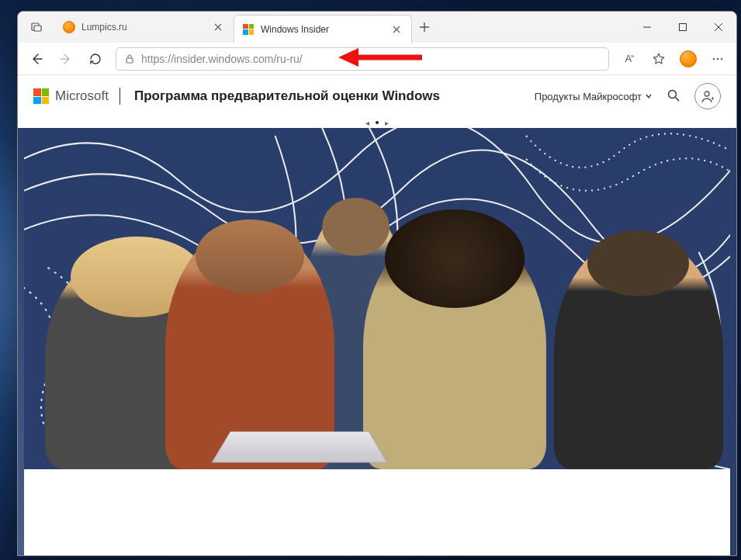 Image resolution: width=741 pixels, height=560 pixels. Describe the element at coordinates (424, 27) in the screenshot. I see `new-tab-button` at that location.